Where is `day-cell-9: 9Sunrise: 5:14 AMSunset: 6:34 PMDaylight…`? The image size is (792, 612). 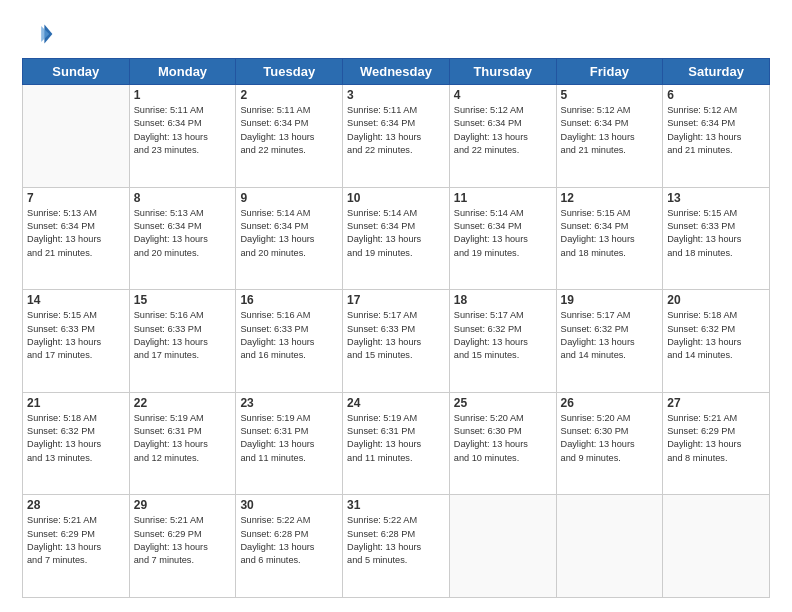 day-cell-9: 9Sunrise: 5:14 AMSunset: 6:34 PMDaylight… is located at coordinates (290, 238).